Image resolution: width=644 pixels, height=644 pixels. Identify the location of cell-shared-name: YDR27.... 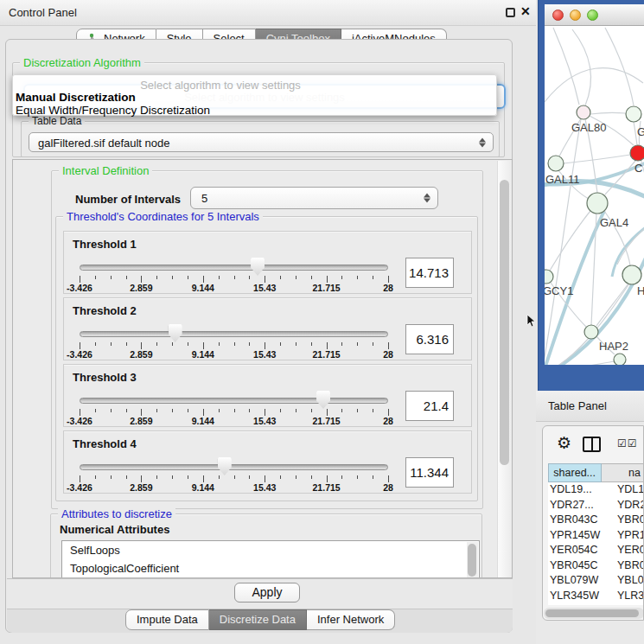
(581, 506).